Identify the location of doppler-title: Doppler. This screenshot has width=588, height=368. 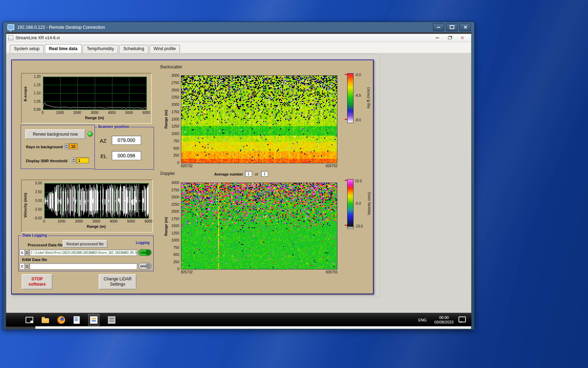
(168, 173).